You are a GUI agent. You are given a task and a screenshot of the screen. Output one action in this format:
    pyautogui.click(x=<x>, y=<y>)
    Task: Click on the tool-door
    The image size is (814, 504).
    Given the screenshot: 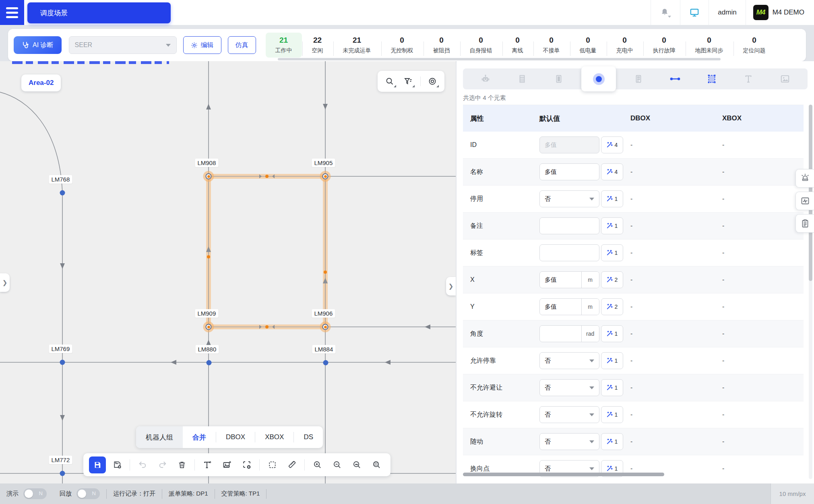 What is the action you would take?
    pyautogui.click(x=559, y=79)
    